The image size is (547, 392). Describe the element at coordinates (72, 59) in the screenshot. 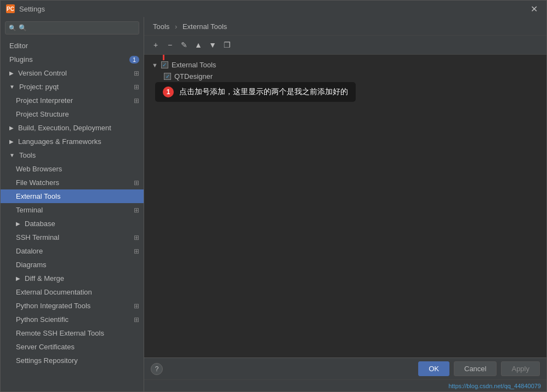

I see `sidebar-item-plugins: Plugins 1` at that location.